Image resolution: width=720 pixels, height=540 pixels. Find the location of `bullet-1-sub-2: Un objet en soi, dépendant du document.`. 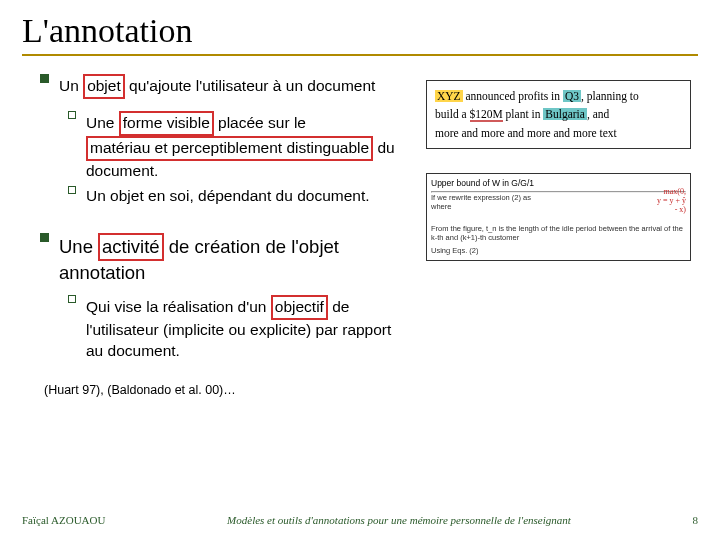

bullet-1-sub-2: Un objet en soi, dépendant du document. is located at coordinates (240, 196).